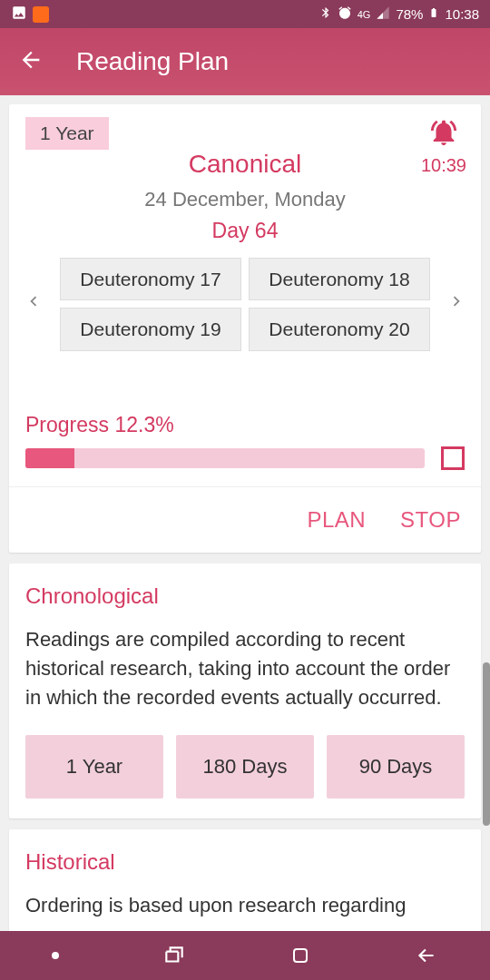  I want to click on duration-badge: 1 Year, so click(67, 133).